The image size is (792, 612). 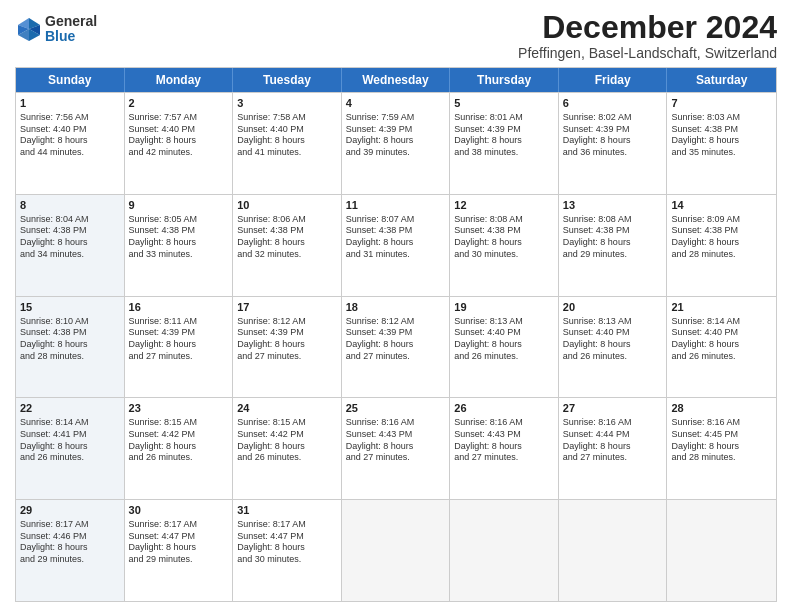 What do you see at coordinates (179, 104) in the screenshot?
I see `day-number: 2` at bounding box center [179, 104].